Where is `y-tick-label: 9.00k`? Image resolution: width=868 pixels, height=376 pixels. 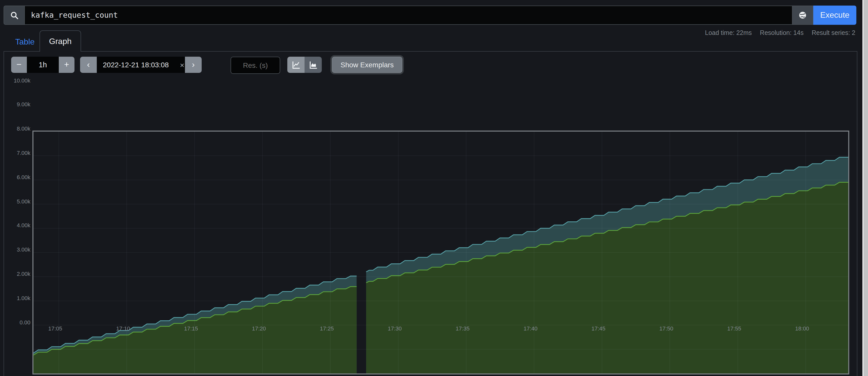
y-tick-label: 9.00k is located at coordinates (19, 104).